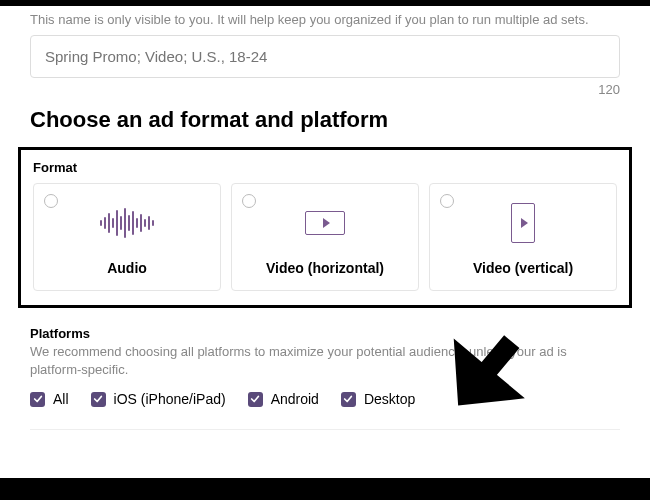 The width and height of the screenshot is (650, 500). I want to click on audio-waveform-icon, so click(127, 223).